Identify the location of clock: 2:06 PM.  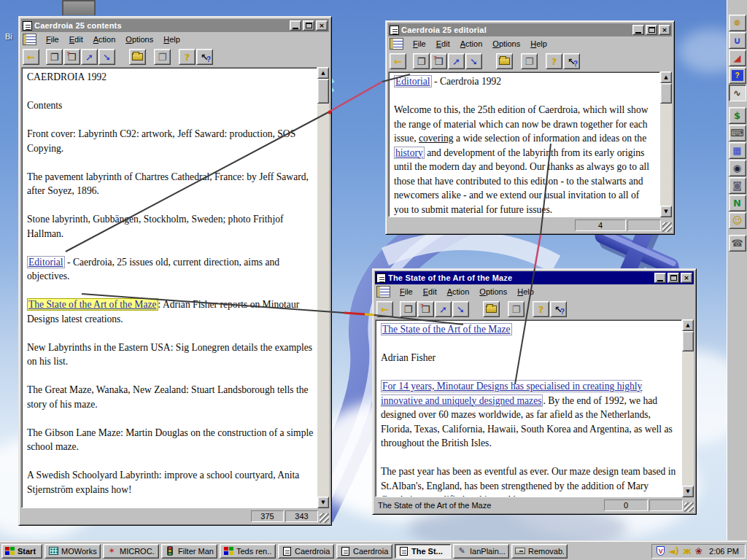
(722, 551).